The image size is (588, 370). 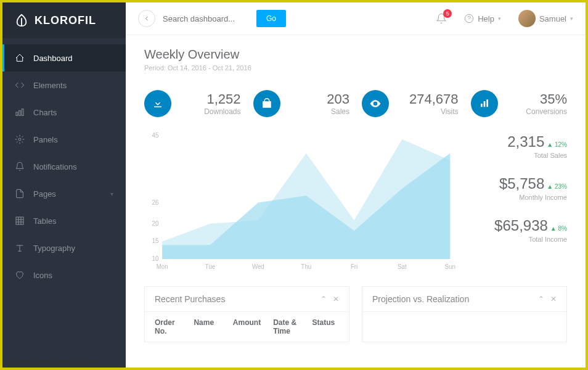 I want to click on stats-row: 1,252Downloads203Sales274,678Visits35%Co…, so click(x=356, y=104).